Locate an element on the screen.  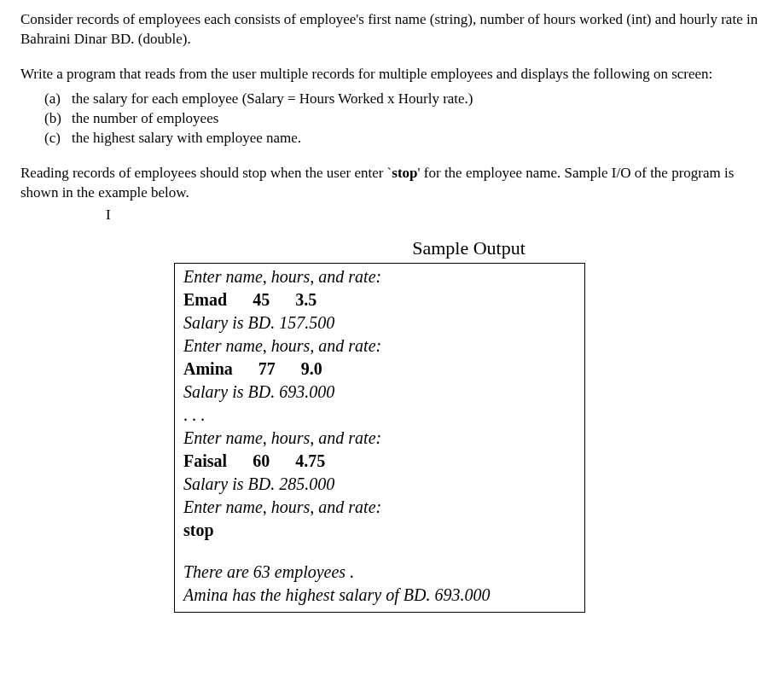
stop-condition-paragraph: Reading records of employees should stop… is located at coordinates (392, 193).